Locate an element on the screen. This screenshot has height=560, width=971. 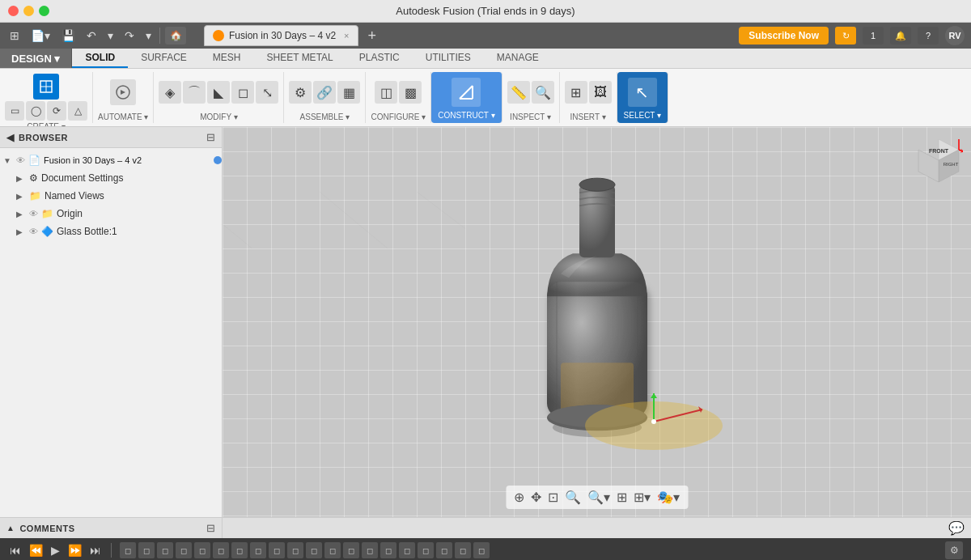
timeline-settings-btn: ⚙ is located at coordinates (954, 550).